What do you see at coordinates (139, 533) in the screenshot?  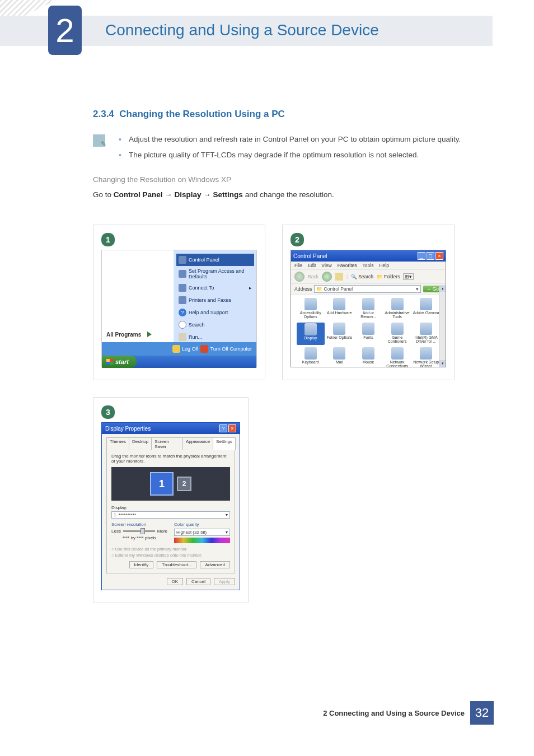 I see `resolution-group: Screen resolution Less More **** by ****…` at bounding box center [139, 533].